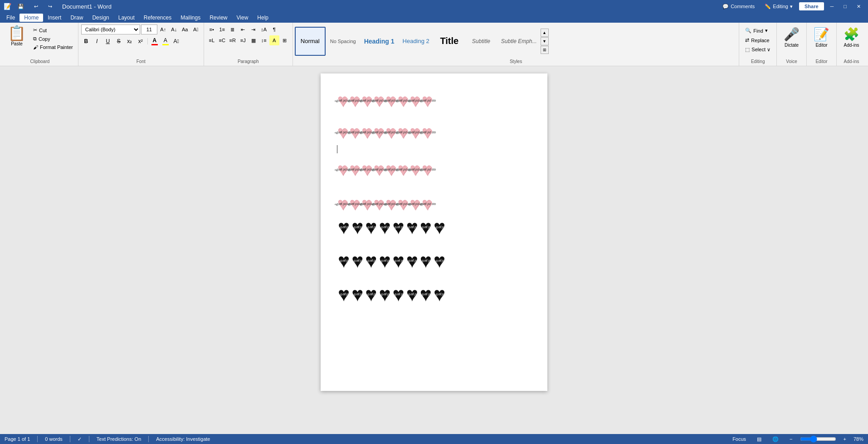 The width and height of the screenshot is (868, 444). Describe the element at coordinates (155, 41) in the screenshot. I see `font-color-button: A` at that location.